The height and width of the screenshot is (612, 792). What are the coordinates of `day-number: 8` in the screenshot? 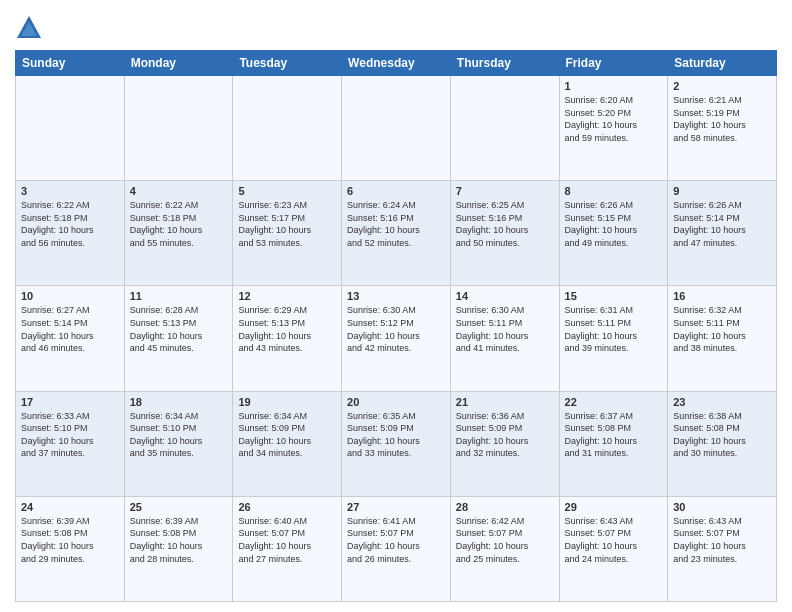 It's located at (614, 191).